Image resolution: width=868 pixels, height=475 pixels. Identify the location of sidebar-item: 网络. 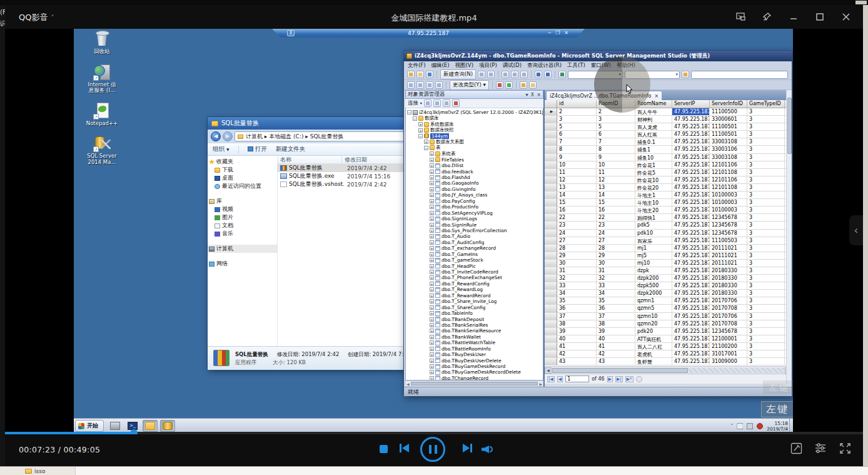
(243, 264).